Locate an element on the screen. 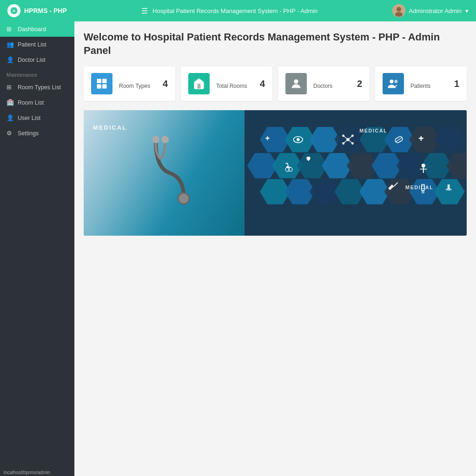  user-list-icon: 👤 is located at coordinates (10, 118).